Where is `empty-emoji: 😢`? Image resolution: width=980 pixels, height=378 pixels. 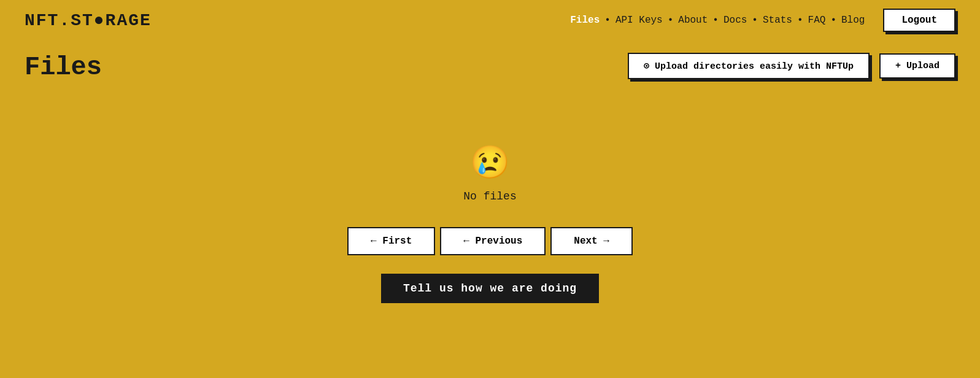
empty-emoji: 😢 is located at coordinates (490, 163).